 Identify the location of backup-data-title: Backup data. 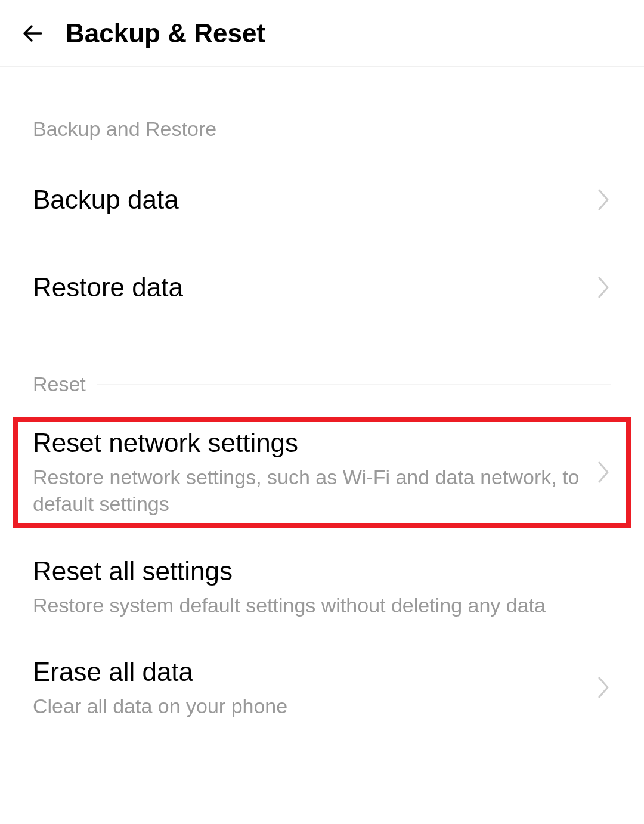
(311, 199).